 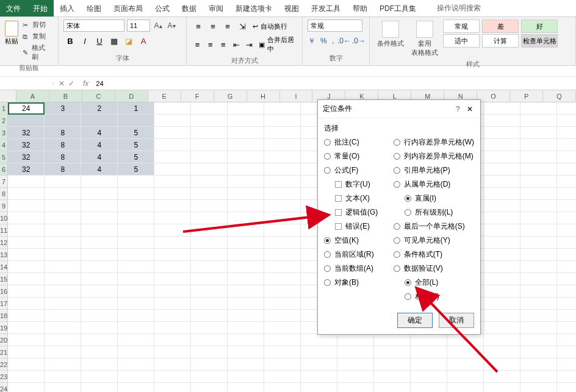 What do you see at coordinates (391, 34) in the screenshot?
I see `conditional-format-button: 条件格式` at bounding box center [391, 34].